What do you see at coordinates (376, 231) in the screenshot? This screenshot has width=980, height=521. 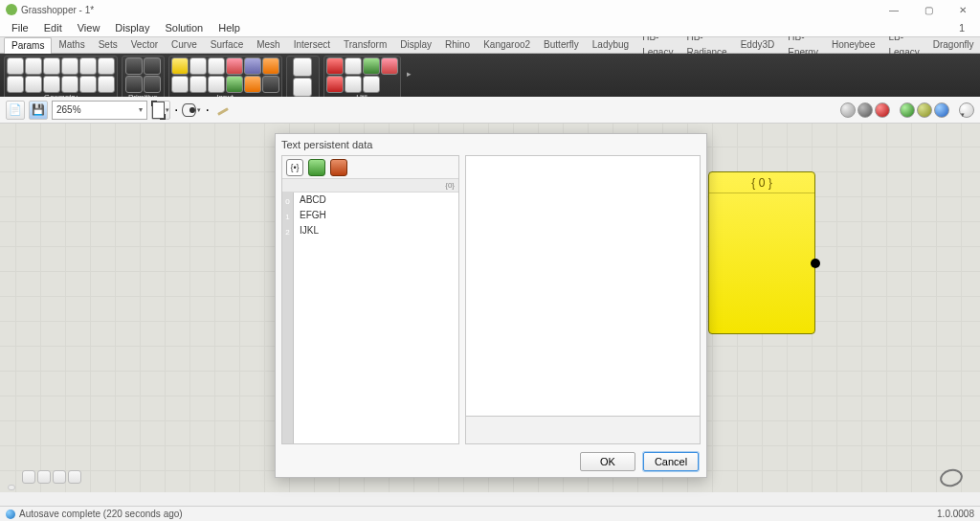 I see `list-item: IJKL` at bounding box center [376, 231].